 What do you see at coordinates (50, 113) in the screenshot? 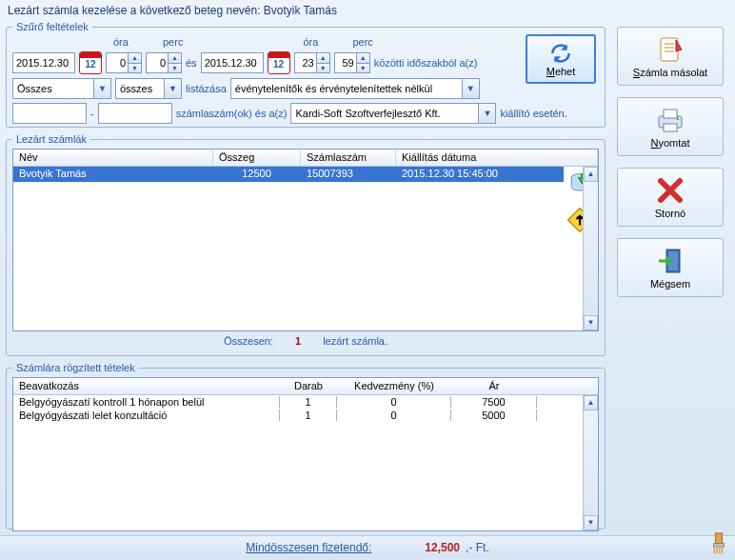
I see `invoice-num-from-input` at bounding box center [50, 113].